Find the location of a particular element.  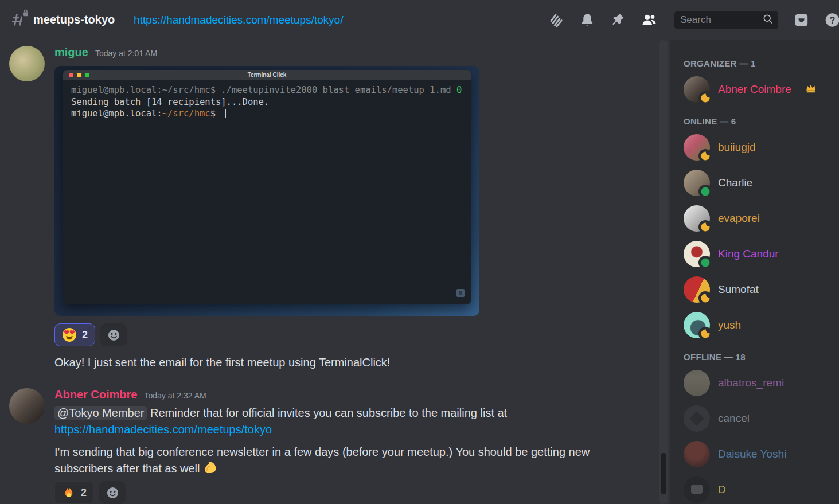

reaction-heart-eyes: 2 is located at coordinates (75, 335).